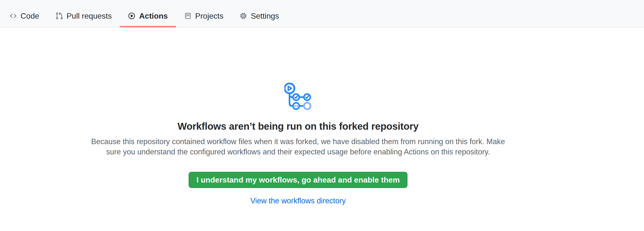 This screenshot has width=644, height=231. Describe the element at coordinates (298, 201) in the screenshot. I see `view-workflows-directory-link: View the workflows directory` at that location.